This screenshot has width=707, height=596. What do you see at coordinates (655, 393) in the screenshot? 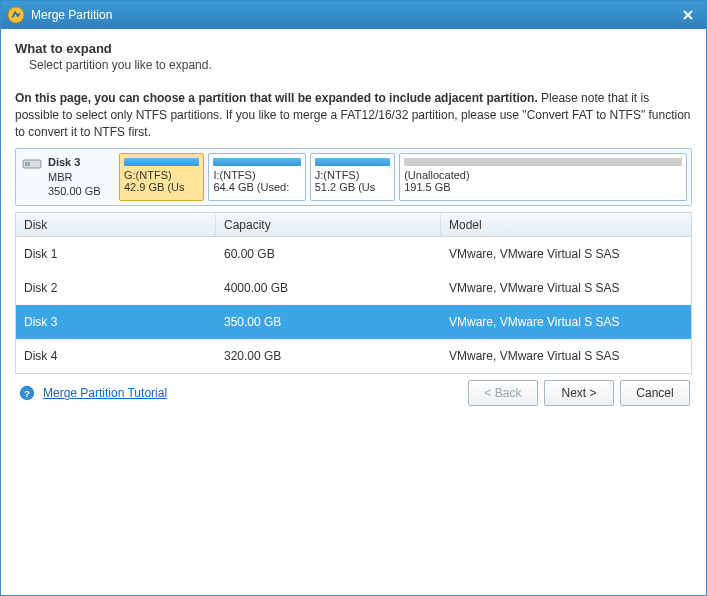
I see `cancel-button: Cancel` at bounding box center [655, 393].